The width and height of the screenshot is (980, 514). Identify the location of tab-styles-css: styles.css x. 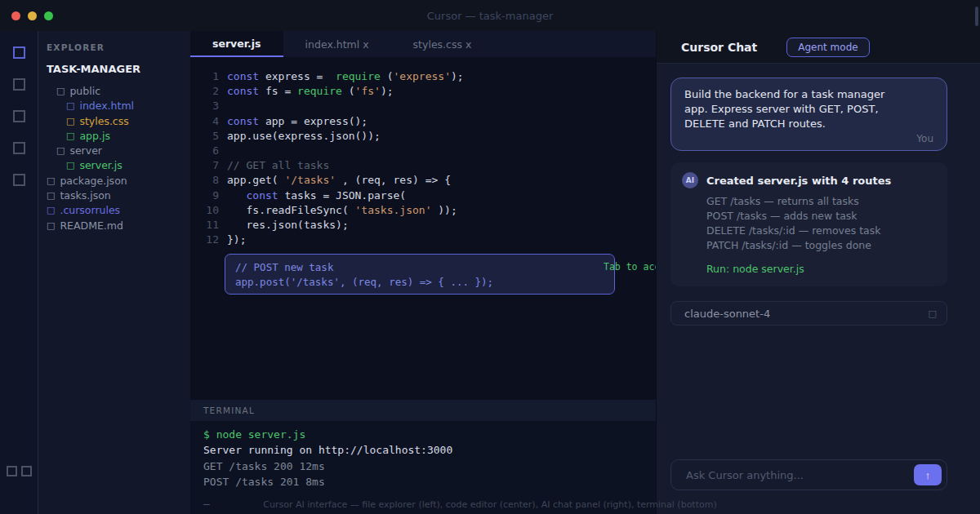
(443, 44).